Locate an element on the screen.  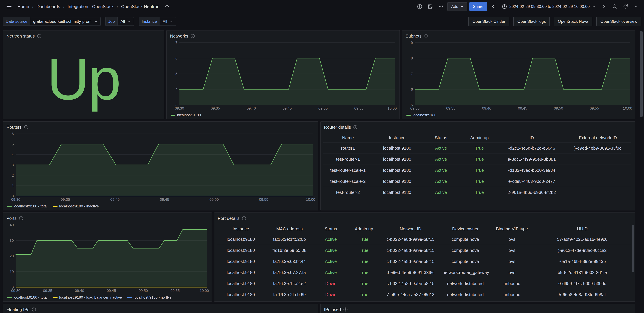
table-cell: compute:nova is located at coordinates (466, 250).